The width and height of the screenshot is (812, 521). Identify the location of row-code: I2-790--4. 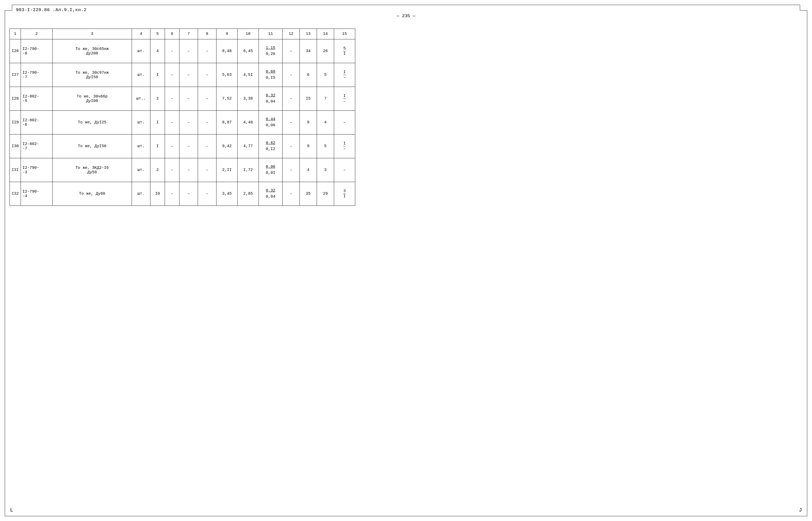
(37, 194).